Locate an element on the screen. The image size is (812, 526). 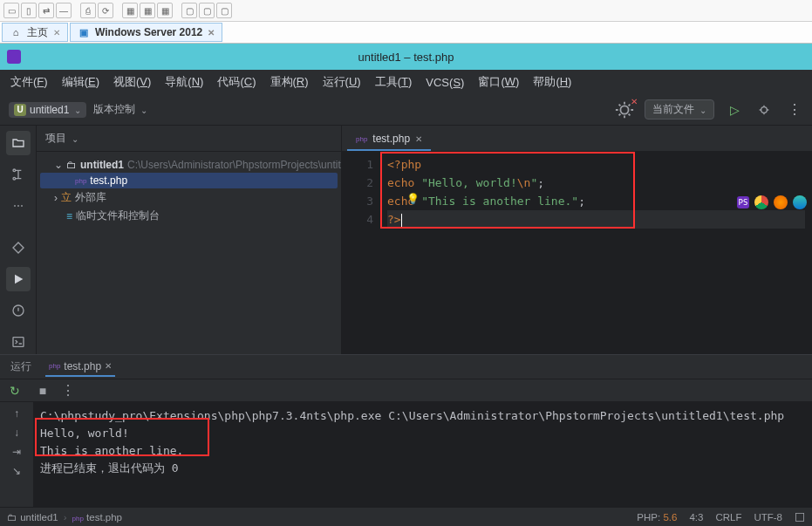
library-icon: ⽴ is located at coordinates (66, 197).